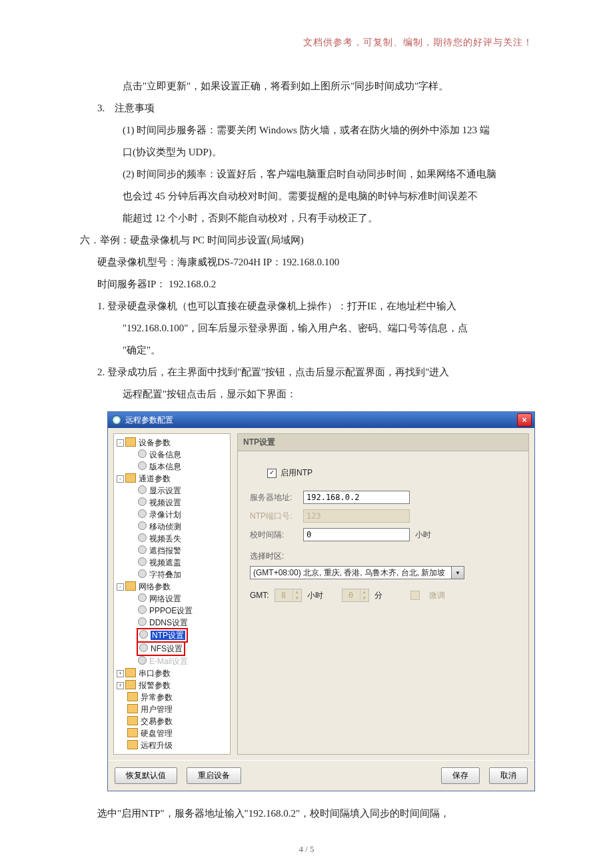  What do you see at coordinates (306, 328) in the screenshot?
I see `paragraph: "192.168.0.100"，回车后显示登录界面，输入用户名、密码、端口号等信…` at bounding box center [306, 328].